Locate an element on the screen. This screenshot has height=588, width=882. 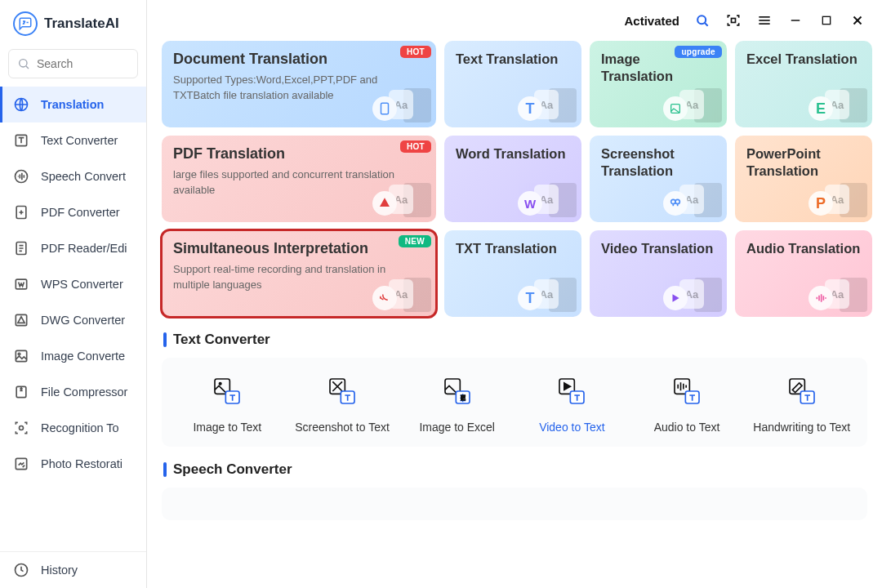
badge-upgrade: upgrade is located at coordinates (698, 52).